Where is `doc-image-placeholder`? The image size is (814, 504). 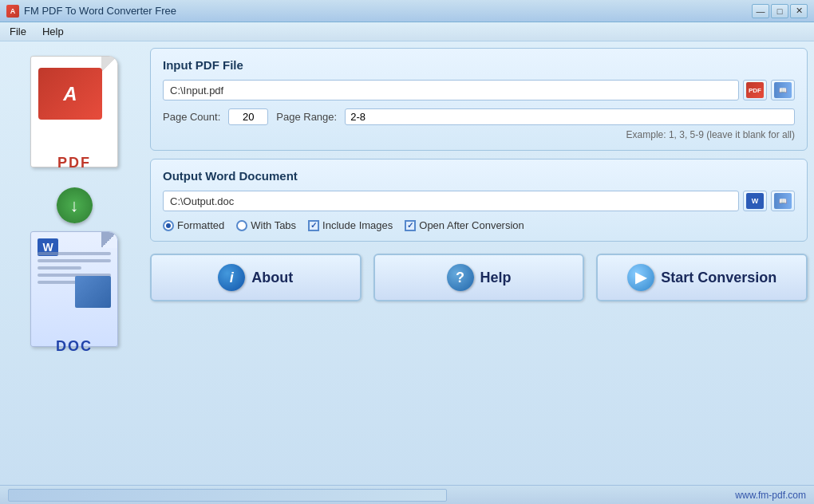
doc-image-placeholder is located at coordinates (93, 292).